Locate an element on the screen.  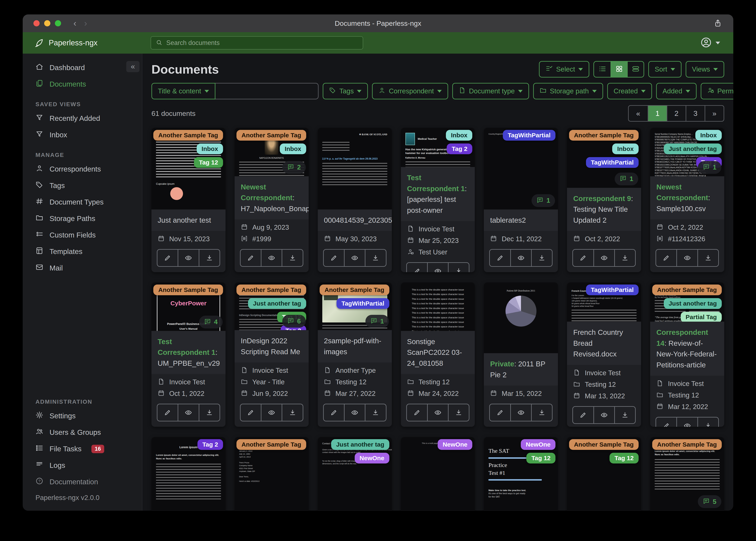
sidebar-item-storage-paths: Storage Paths is located at coordinates (82, 219).